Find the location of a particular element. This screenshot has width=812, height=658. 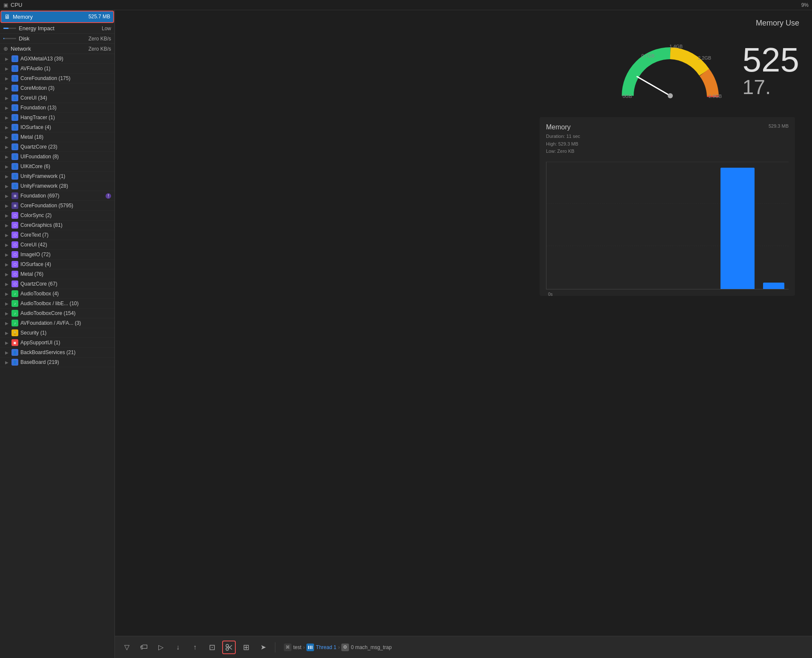

list-item: ▶ 👤 Foundation (13) is located at coordinates (57, 108).